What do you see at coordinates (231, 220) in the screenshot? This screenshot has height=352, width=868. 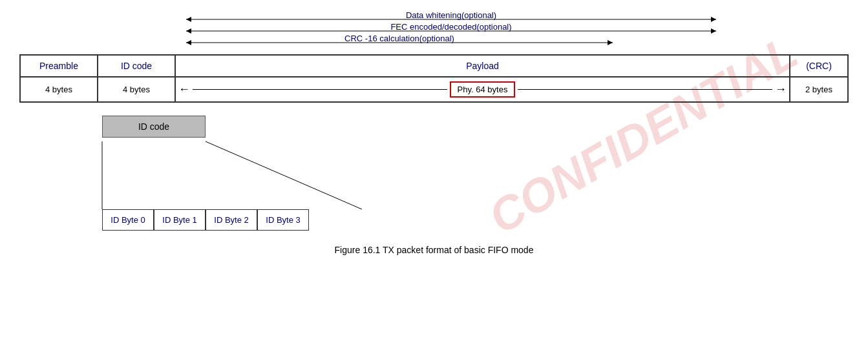 I see `id-byte-2-cell: ID Byte 2` at bounding box center [231, 220].